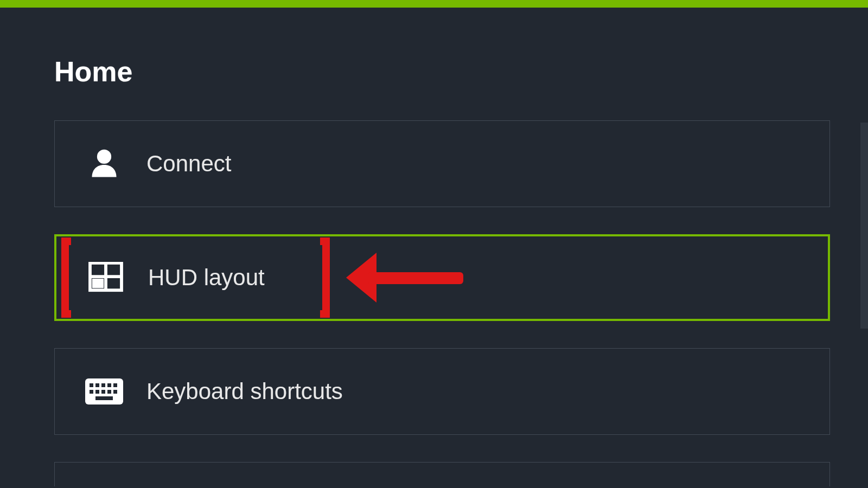 The width and height of the screenshot is (868, 488). I want to click on scrollbar, so click(864, 226).